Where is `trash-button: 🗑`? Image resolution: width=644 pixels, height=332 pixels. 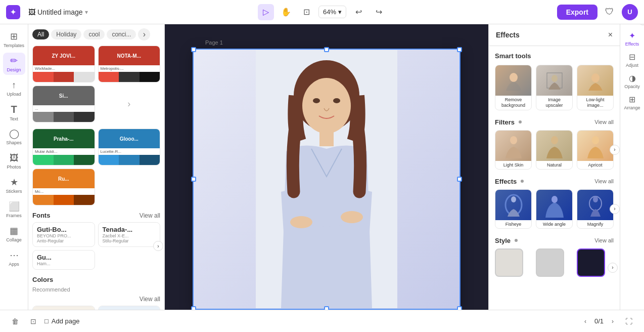
trash-button: 🗑 is located at coordinates (15, 321).